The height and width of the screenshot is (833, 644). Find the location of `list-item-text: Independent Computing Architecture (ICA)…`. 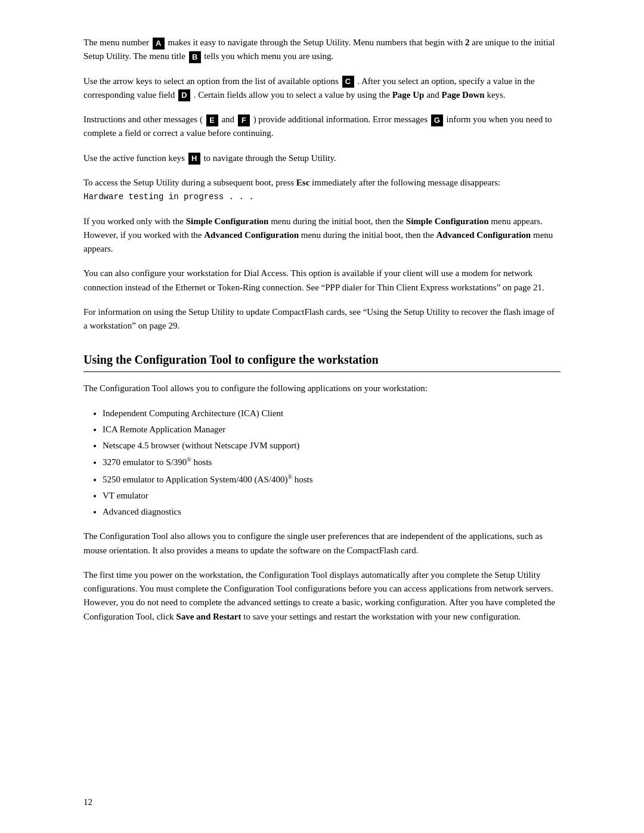

list-item-text: Independent Computing Architecture (ICA)… is located at coordinates (193, 413).